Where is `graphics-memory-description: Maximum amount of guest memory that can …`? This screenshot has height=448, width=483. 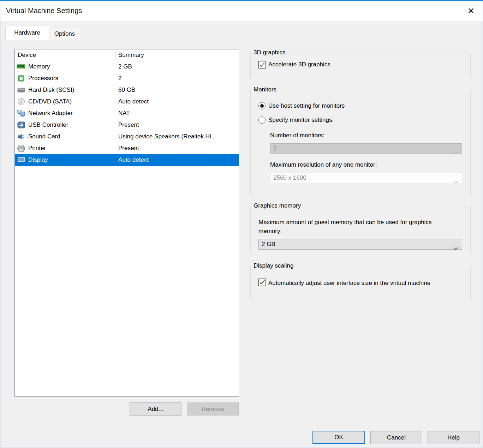
graphics-memory-description: Maximum amount of guest memory that can … is located at coordinates (354, 227).